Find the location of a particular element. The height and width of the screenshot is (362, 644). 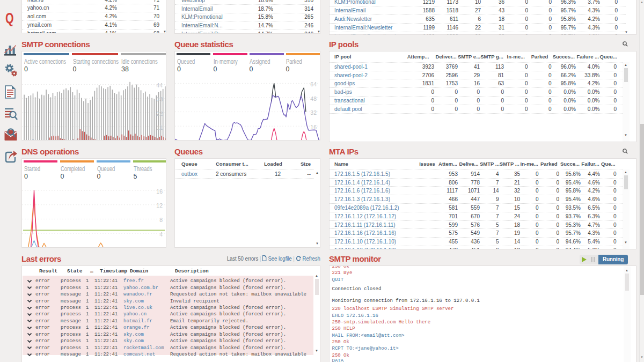

svg-text: 8 is located at coordinates (161, 220).